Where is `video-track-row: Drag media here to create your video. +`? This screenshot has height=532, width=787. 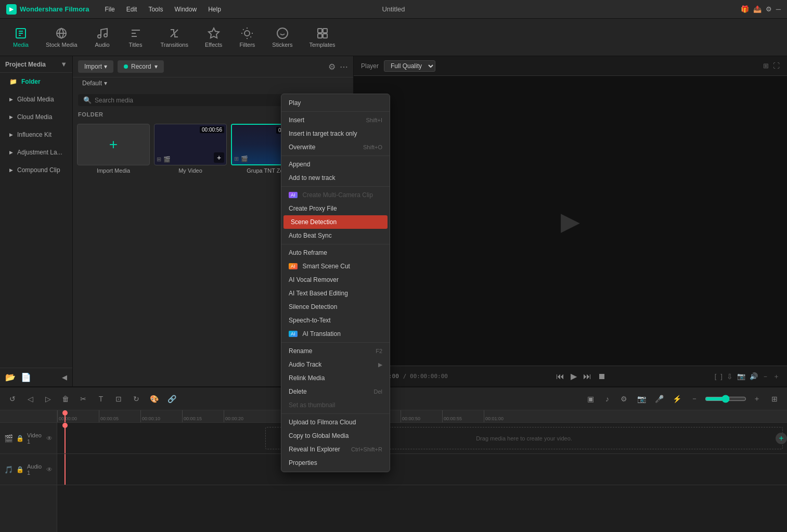
video-track-row: Drag media here to create your video. + is located at coordinates (422, 438).